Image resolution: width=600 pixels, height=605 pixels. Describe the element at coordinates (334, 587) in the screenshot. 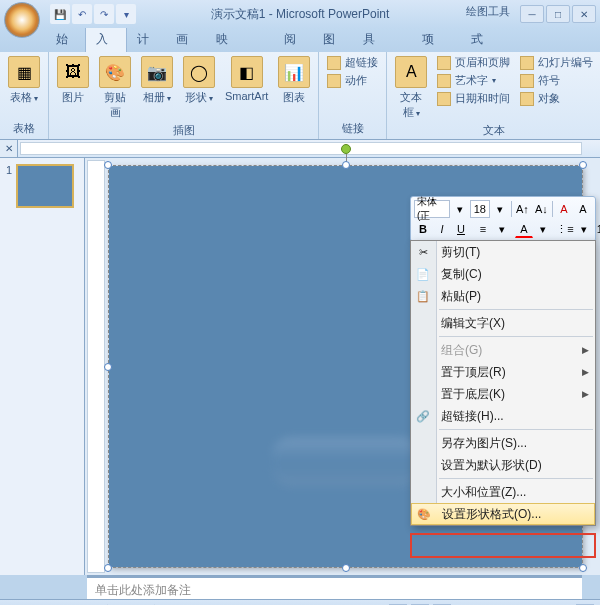

I see `notes-pane: 单击此处添加备注` at that location.